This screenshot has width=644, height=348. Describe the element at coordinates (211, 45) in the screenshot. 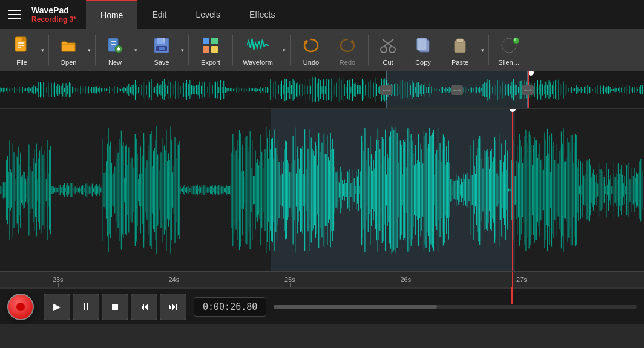

I see `export-icon` at that location.